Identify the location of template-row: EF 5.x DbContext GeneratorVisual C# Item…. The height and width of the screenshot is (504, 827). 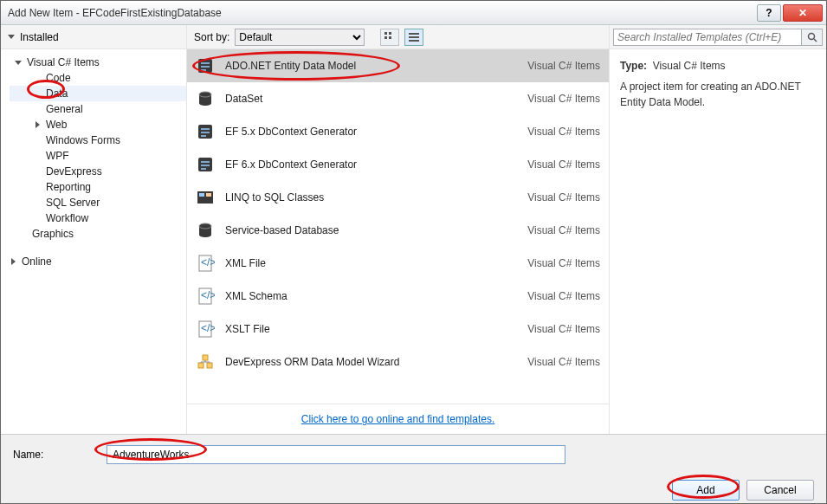
(398, 132).